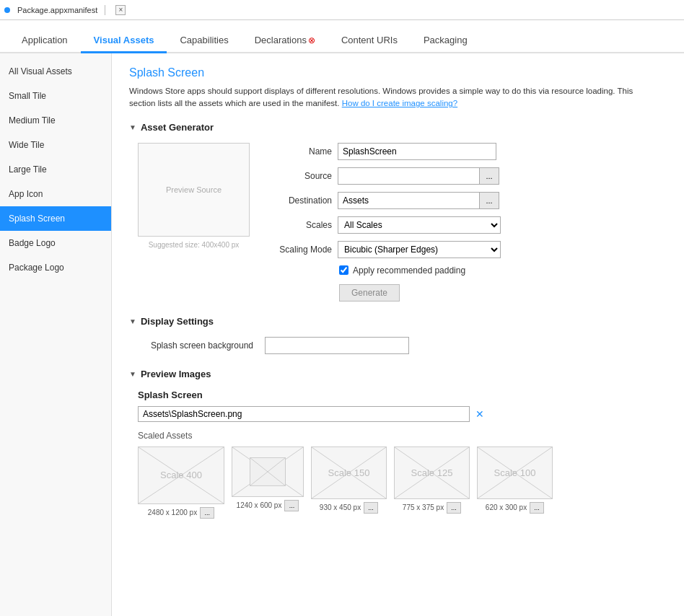 This screenshot has width=684, height=616. Describe the element at coordinates (467, 201) in the screenshot. I see `form-row-destination: Destination ...` at that location.